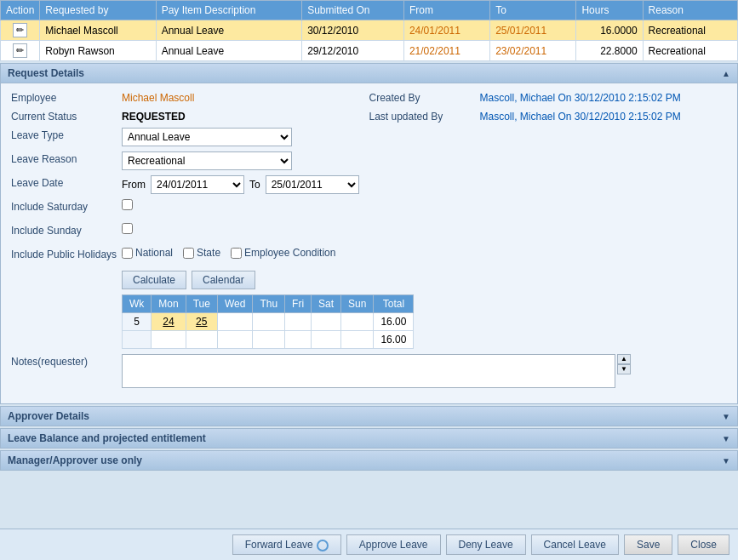 The image size is (738, 560). Describe the element at coordinates (393, 340) in the screenshot. I see `cal-total-2: 16.00` at that location.